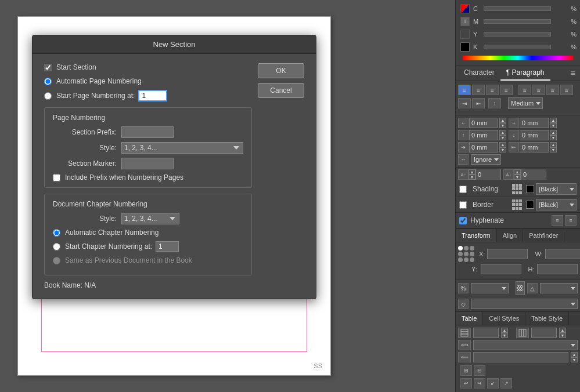 This screenshot has width=580, height=392. What do you see at coordinates (147, 132) in the screenshot?
I see `section-prefix-input` at bounding box center [147, 132].